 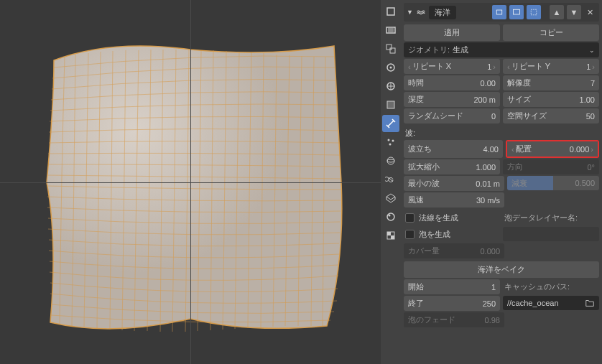 I want to click on waves-section-label: 波:, so click(x=501, y=132).